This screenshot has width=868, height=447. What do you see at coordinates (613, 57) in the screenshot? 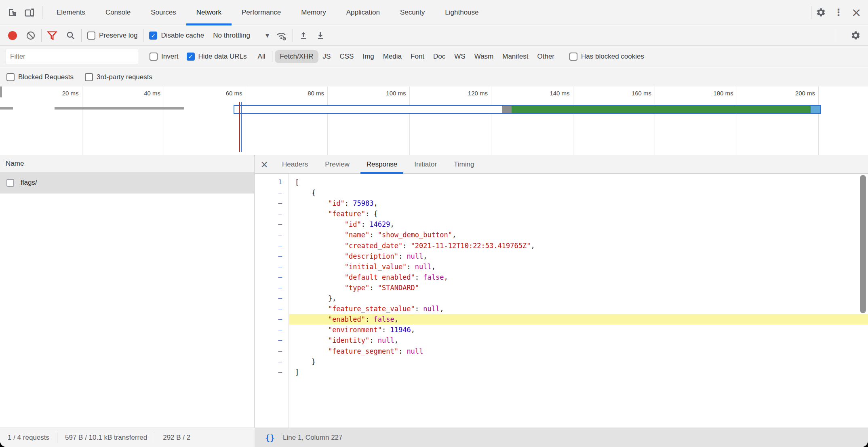
I see `has-blocked-cookies-label: Has blocked cookies` at bounding box center [613, 57].